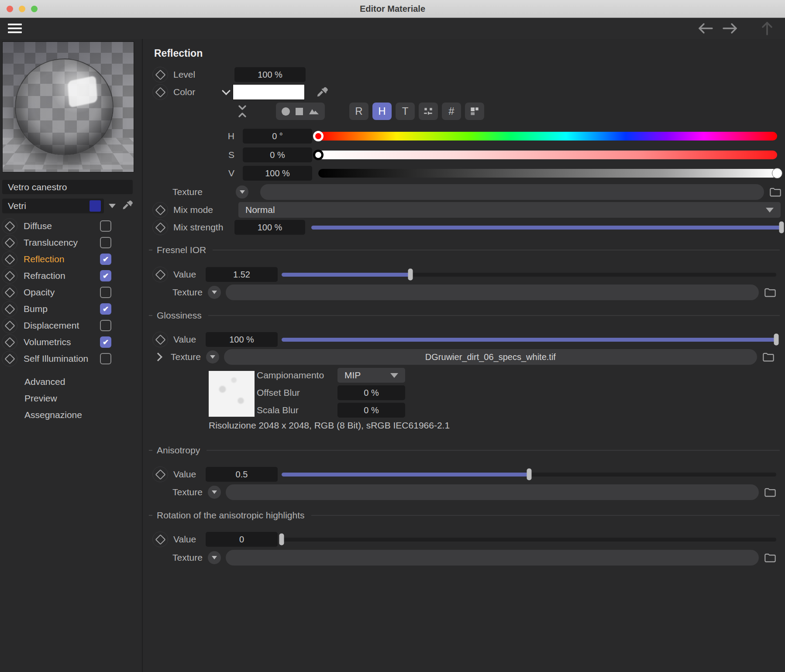  I want to click on glossiness-texture-path-field: DGruwier_dirt_06_specs_white.tif, so click(491, 357).